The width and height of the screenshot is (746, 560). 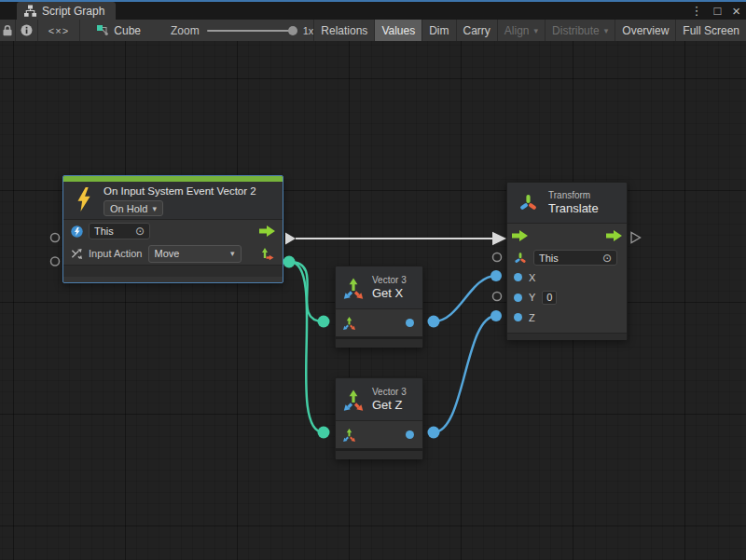 I want to click on toolbar-button-relations: Relations, so click(x=343, y=30).